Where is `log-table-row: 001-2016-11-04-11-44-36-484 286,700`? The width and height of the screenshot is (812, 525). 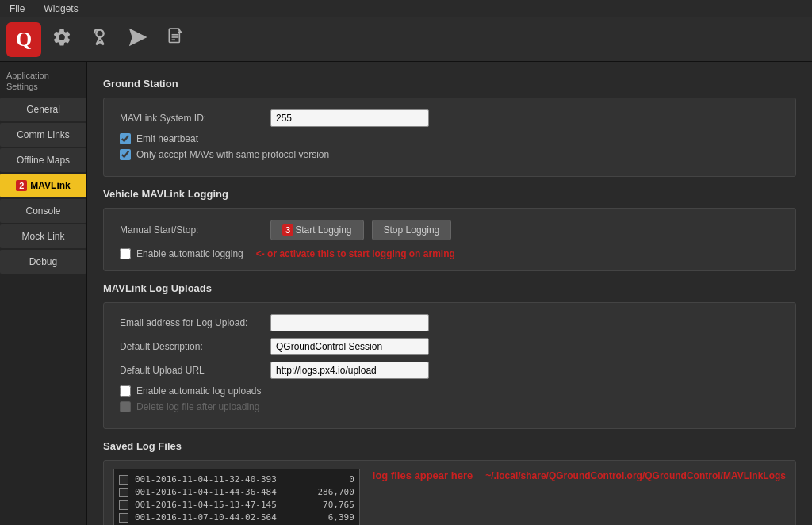
log-table-row: 001-2016-11-04-11-44-36-484 286,700 is located at coordinates (236, 492).